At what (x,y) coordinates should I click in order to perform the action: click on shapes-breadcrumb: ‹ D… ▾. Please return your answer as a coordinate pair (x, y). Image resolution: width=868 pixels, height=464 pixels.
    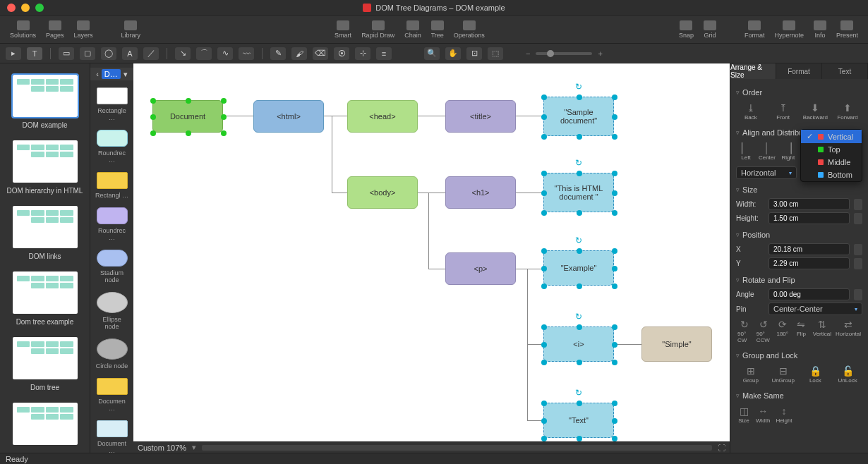
    Looking at the image, I should click on (111, 74).